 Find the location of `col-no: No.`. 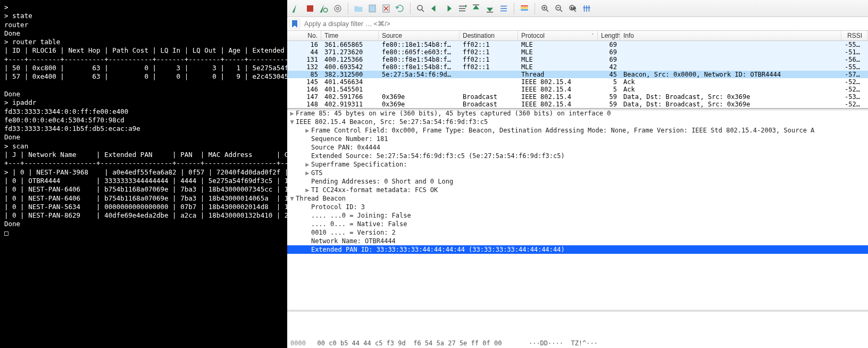

col-no: No. is located at coordinates (304, 36).